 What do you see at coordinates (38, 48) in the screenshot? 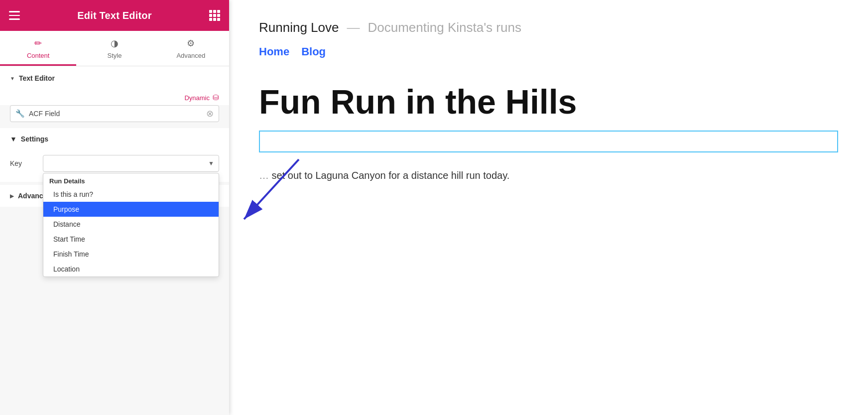
I see `tab-content: ✏ Content` at bounding box center [38, 48].